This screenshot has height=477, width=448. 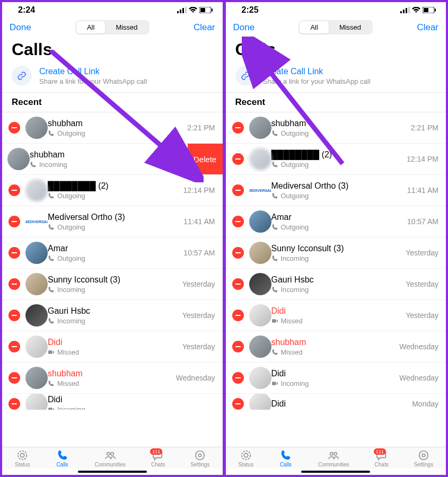 What do you see at coordinates (336, 378) in the screenshot?
I see `call-row: Didi Incoming Wednesday` at bounding box center [336, 378].